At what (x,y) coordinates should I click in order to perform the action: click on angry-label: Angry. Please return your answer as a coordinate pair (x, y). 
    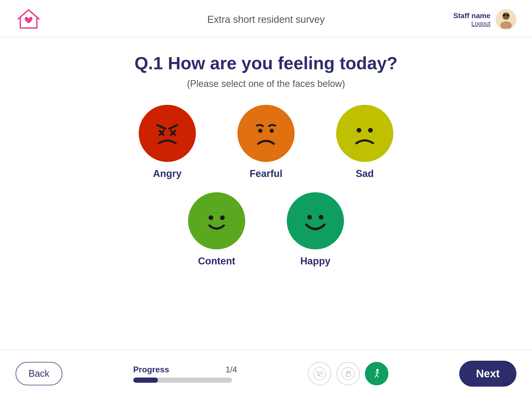
    Looking at the image, I should click on (167, 174).